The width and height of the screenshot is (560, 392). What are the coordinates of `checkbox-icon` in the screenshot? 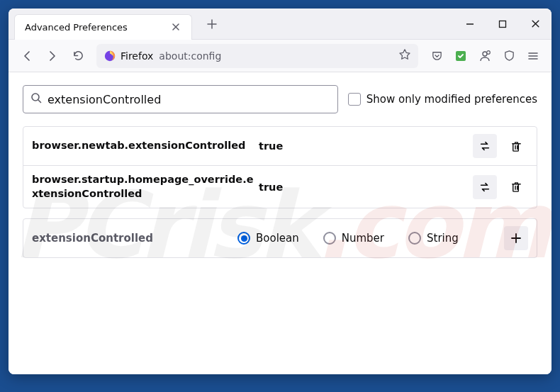 It's located at (354, 99).